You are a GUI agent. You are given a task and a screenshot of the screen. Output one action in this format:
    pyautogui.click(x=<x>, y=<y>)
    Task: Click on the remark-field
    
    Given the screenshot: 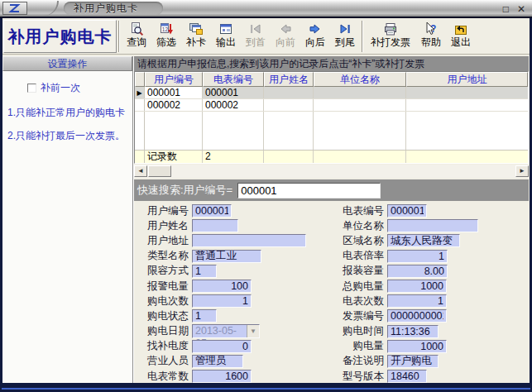 What is the action you would take?
    pyautogui.click(x=413, y=361)
    